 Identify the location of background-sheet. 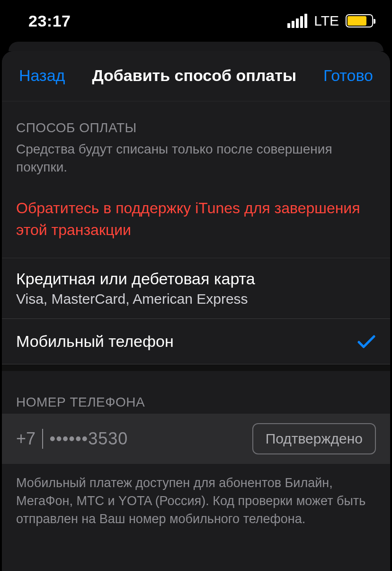
(196, 46).